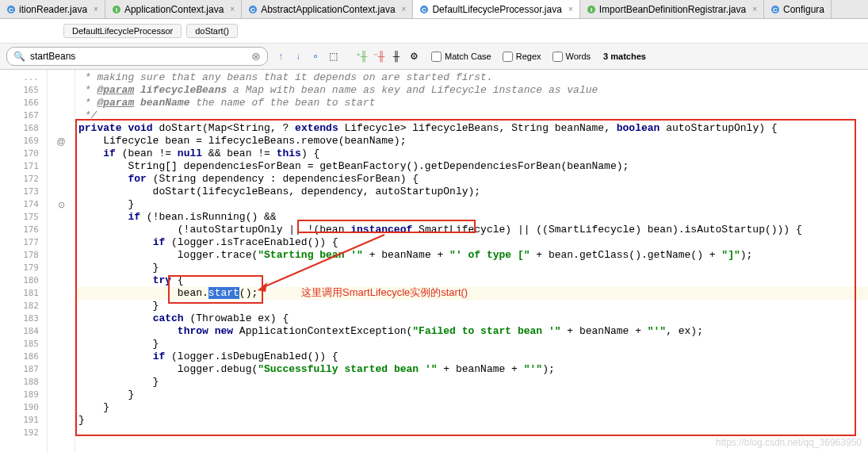 This screenshot has height=452, width=868. I want to click on code-line: * @param beanName the name of the bean t…, so click(472, 103).